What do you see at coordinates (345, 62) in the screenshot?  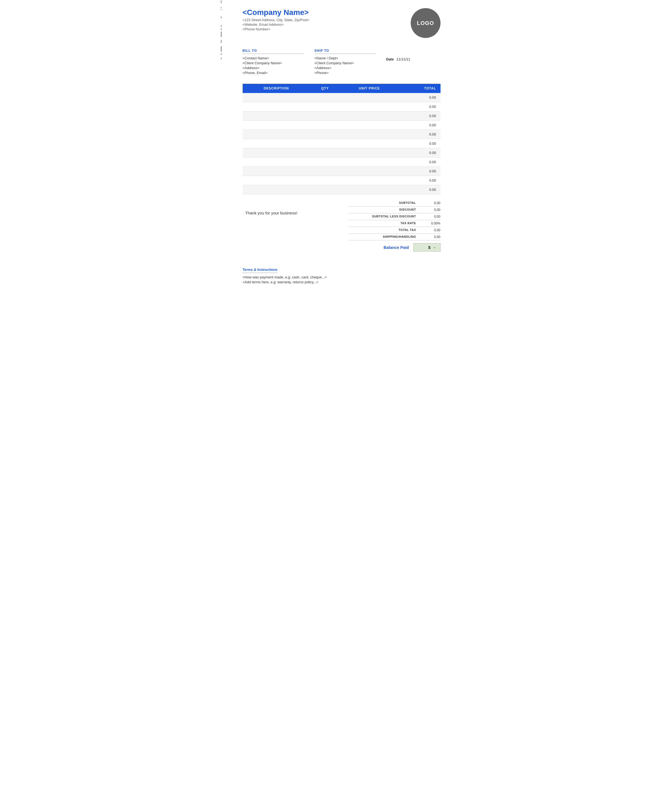 I see `ship-to-block: SHIP TO <Name / Dept> <Client Company Na…` at bounding box center [345, 62].